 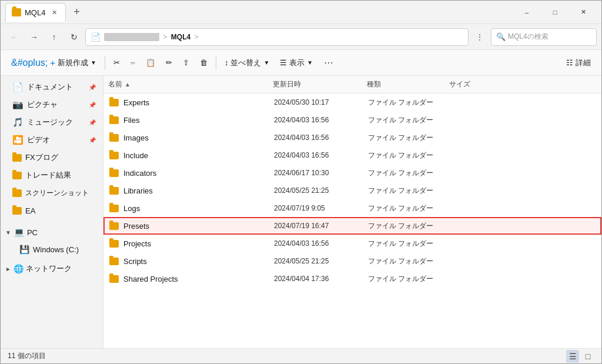 What do you see at coordinates (169, 63) in the screenshot?
I see `rename-button: ✏` at bounding box center [169, 63].